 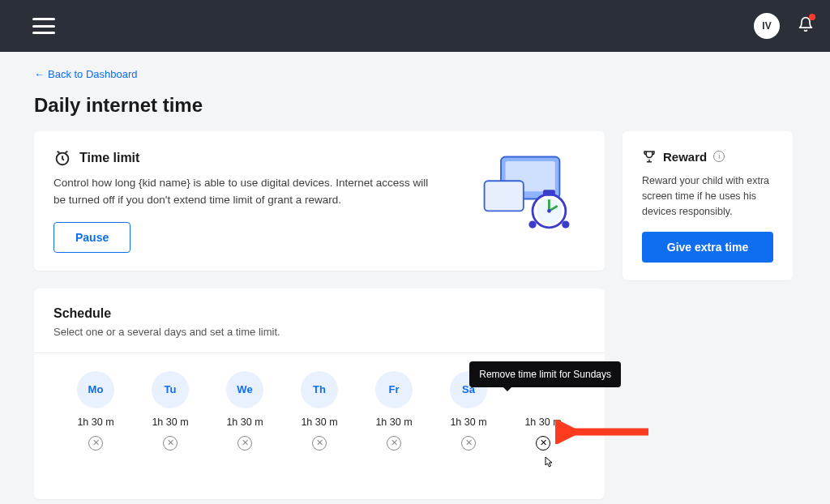 What do you see at coordinates (784, 26) in the screenshot?
I see `header-right-group: IV` at bounding box center [784, 26].